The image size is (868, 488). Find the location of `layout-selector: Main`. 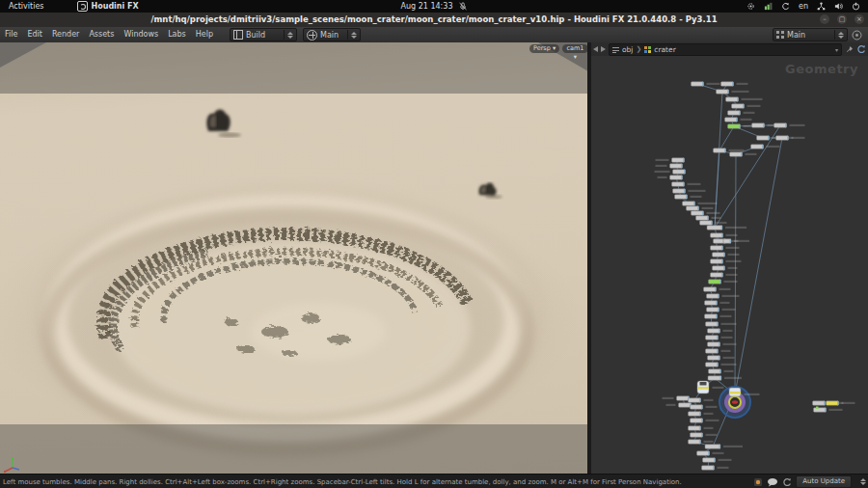

layout-selector: Main is located at coordinates (810, 35).